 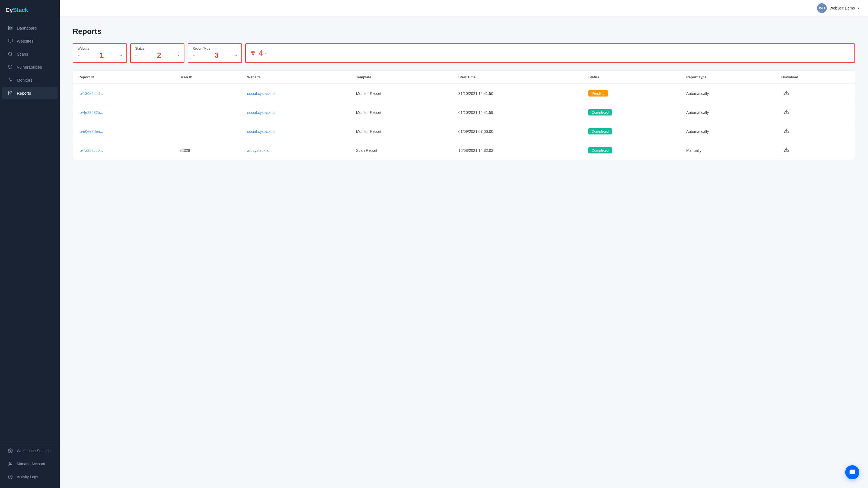 What do you see at coordinates (30, 93) in the screenshot?
I see `sidebar-item-reports: Reports` at bounding box center [30, 93].